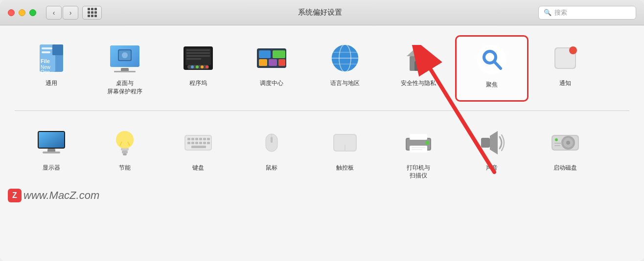  Describe the element at coordinates (11, 13) in the screenshot. I see `close-button` at that location.